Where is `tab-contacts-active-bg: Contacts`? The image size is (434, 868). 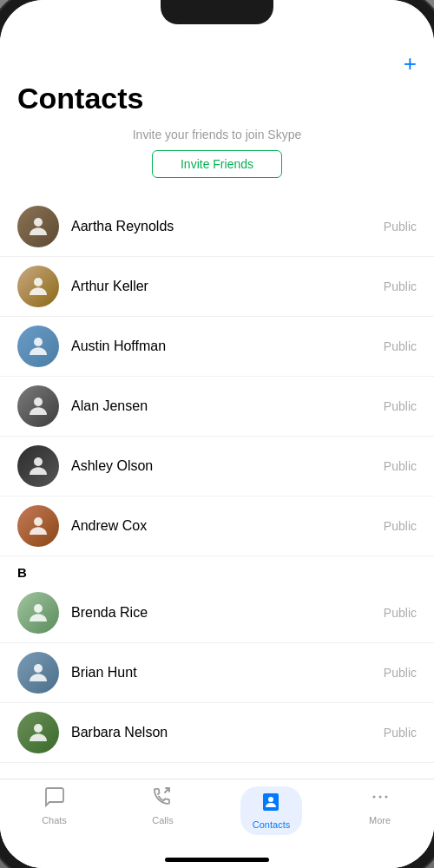 tab-contacts-active-bg: Contacts is located at coordinates (271, 811).